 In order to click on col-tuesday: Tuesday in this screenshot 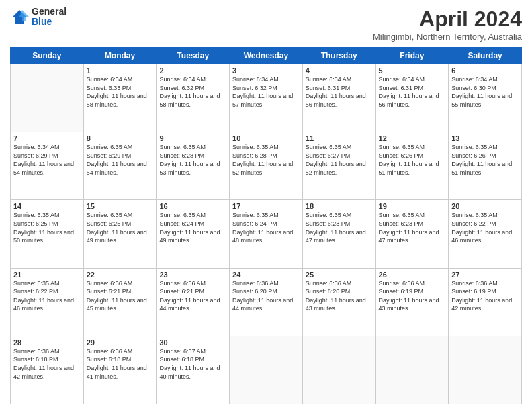, I will do `click(193, 56)`.